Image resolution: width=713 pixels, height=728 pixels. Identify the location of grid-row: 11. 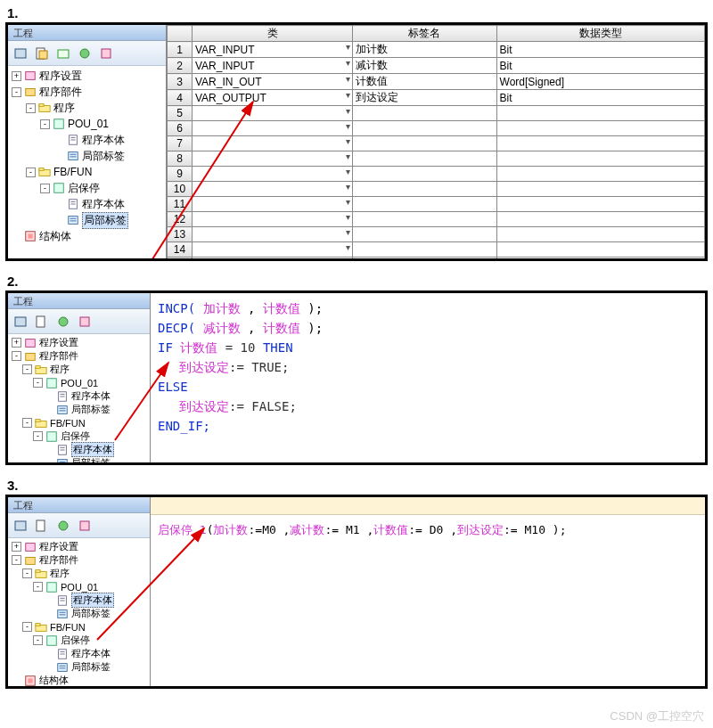
(437, 205).